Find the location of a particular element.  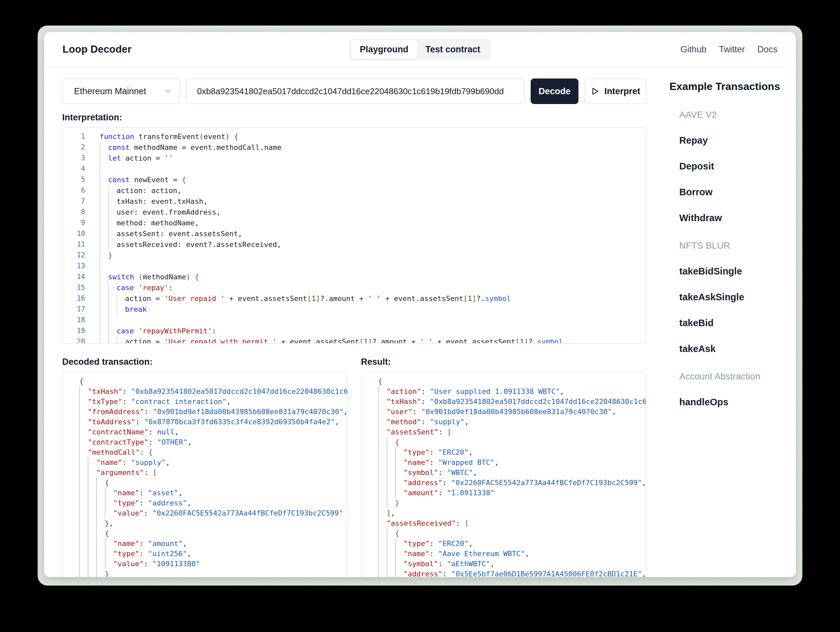

examples-group-header: Account Abstraction is located at coordinates (737, 377).